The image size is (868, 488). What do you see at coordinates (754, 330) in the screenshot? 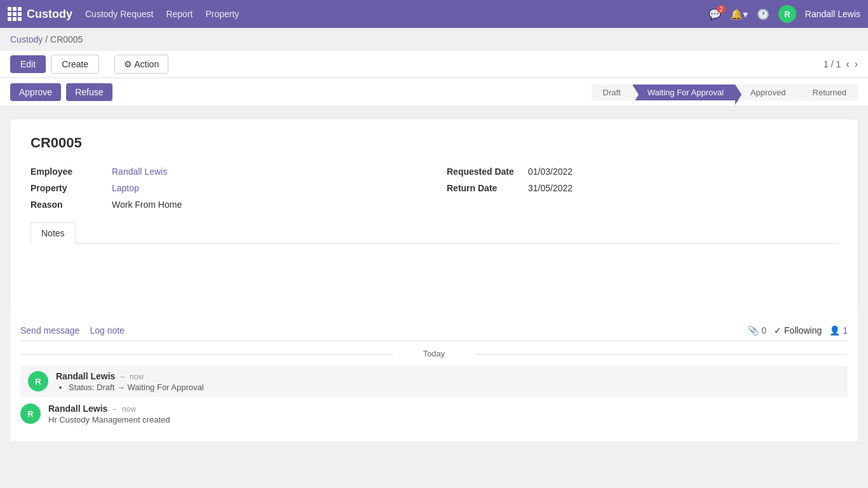
I see `paperclip-icon: 📎` at bounding box center [754, 330].